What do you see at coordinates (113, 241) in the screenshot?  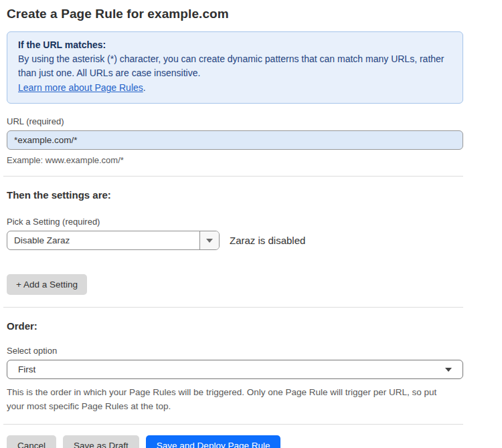 I see `setting-dropdown: Disable Zaraz` at bounding box center [113, 241].